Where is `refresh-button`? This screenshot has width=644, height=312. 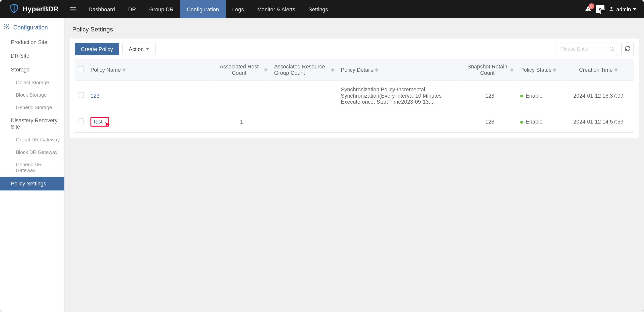
refresh-button is located at coordinates (627, 49).